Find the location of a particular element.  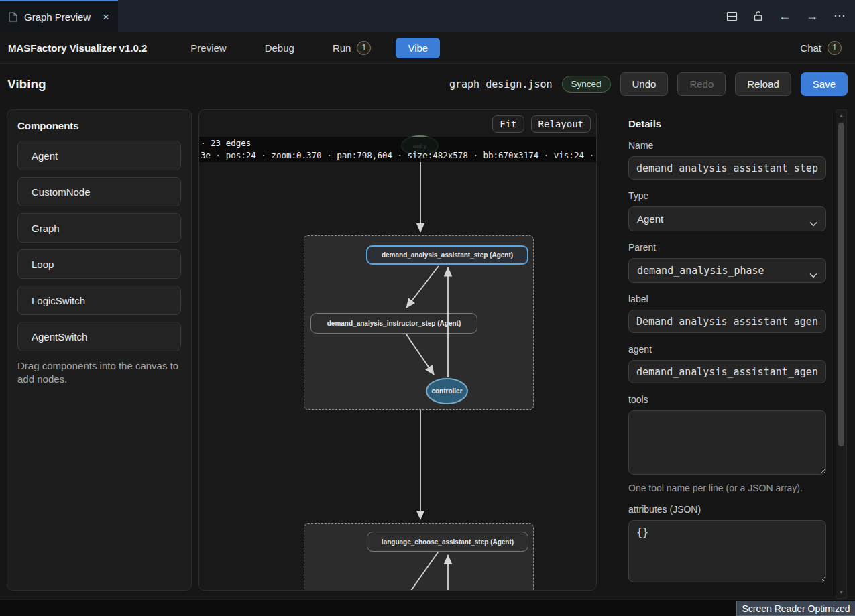

component-graph: Graph is located at coordinates (99, 228).